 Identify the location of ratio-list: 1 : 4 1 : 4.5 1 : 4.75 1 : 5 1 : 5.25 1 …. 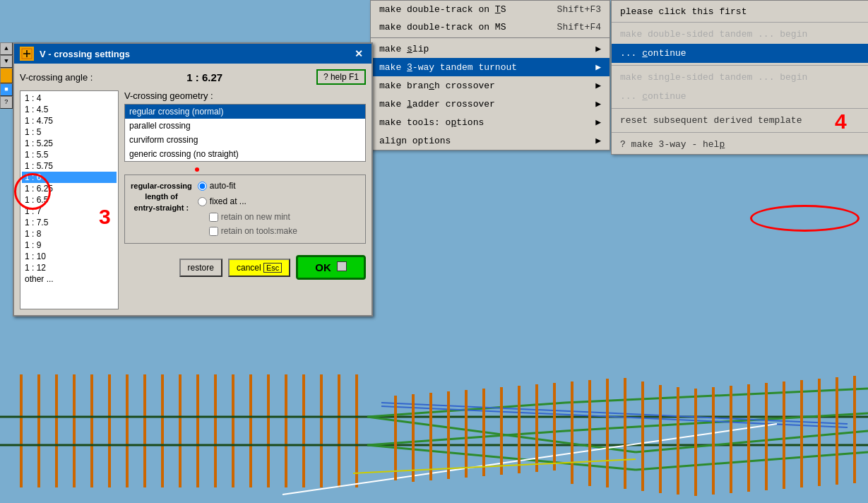
(69, 200).